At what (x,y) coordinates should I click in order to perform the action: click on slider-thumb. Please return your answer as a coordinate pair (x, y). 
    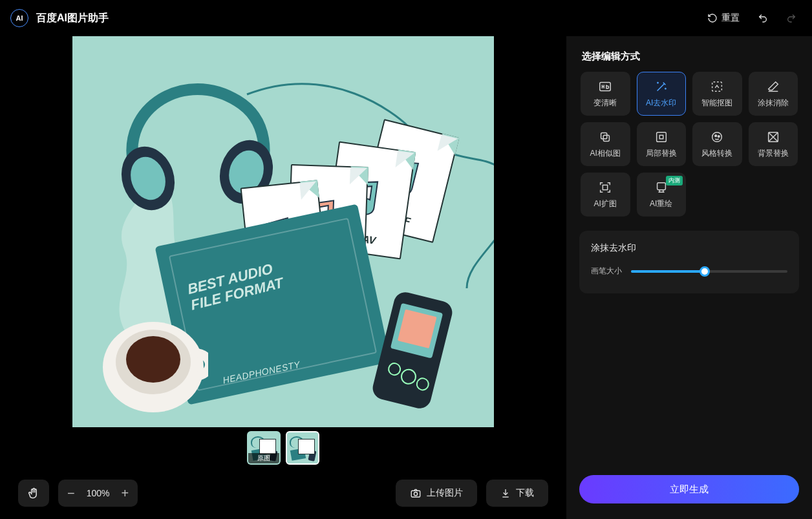
    Looking at the image, I should click on (705, 271).